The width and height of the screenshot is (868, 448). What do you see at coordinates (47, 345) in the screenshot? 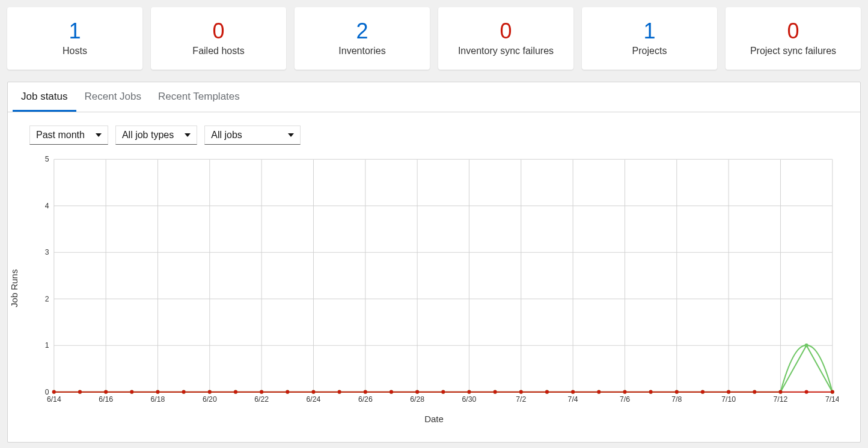
I see `svg-text: 1` at bounding box center [47, 345].